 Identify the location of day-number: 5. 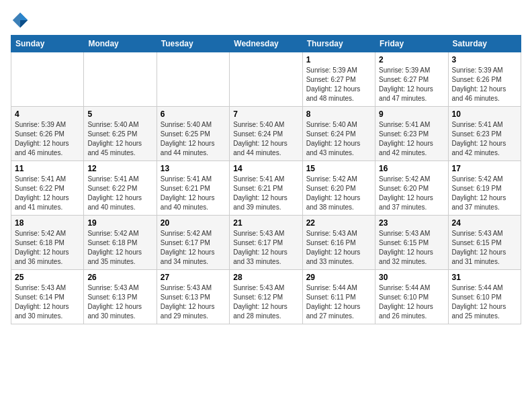
(120, 114).